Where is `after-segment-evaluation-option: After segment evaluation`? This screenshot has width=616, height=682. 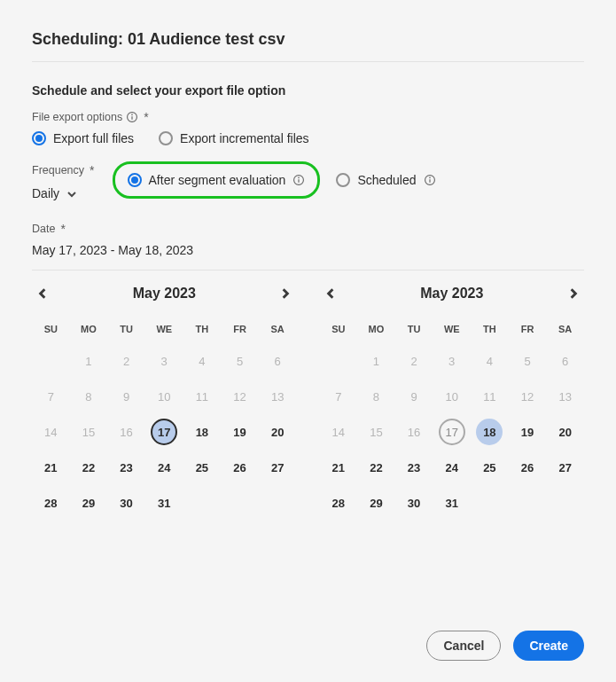
after-segment-evaluation-option: After segment evaluation is located at coordinates (216, 180).